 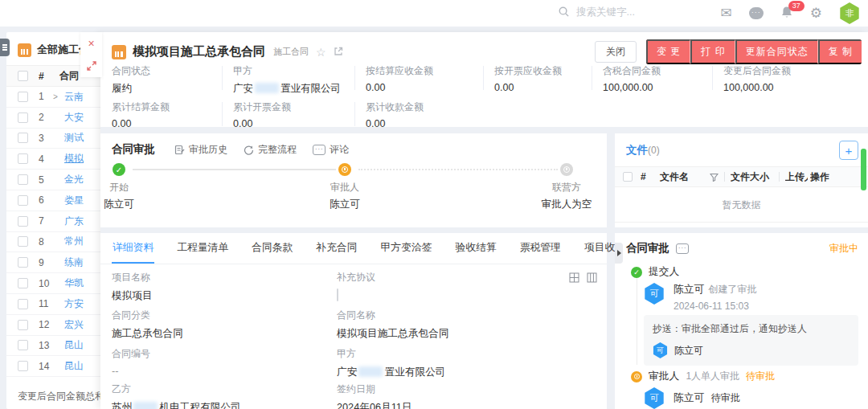 I want to click on tab-boq: 工程量清单, so click(x=203, y=248).